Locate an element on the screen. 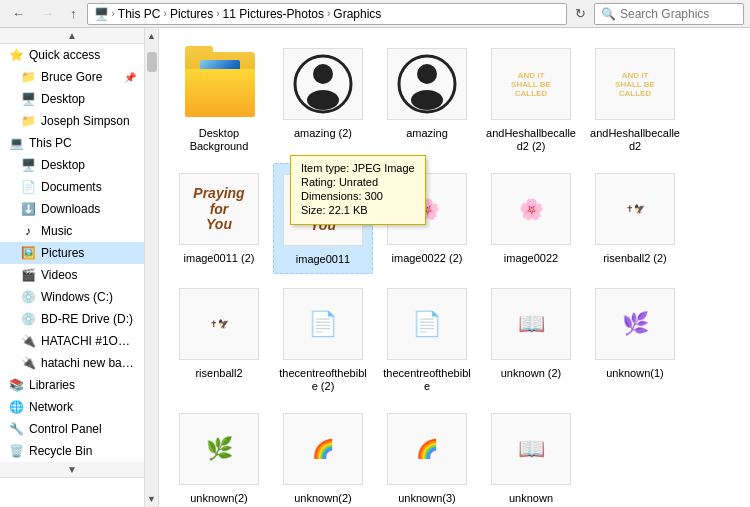 The width and height of the screenshot is (750, 507). file-item-image0022: 🌸image0022 is located at coordinates (531, 218).